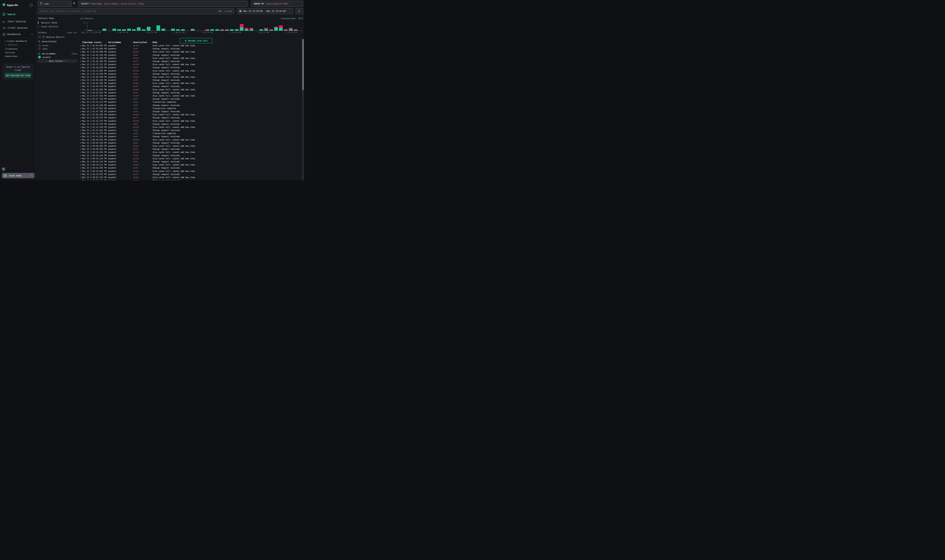 This screenshot has height=560, width=945. I want to click on table-row: May 15 1:41:57.178 PMpaymentinfoCharge r…, so click(190, 99).